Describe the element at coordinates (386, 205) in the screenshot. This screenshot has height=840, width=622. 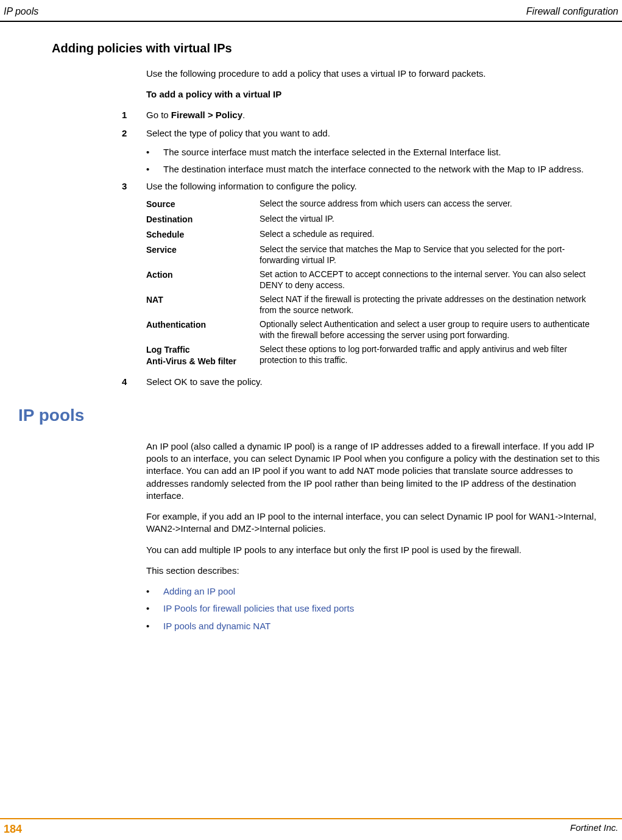
I see `desc: Select the source address from which use…` at that location.